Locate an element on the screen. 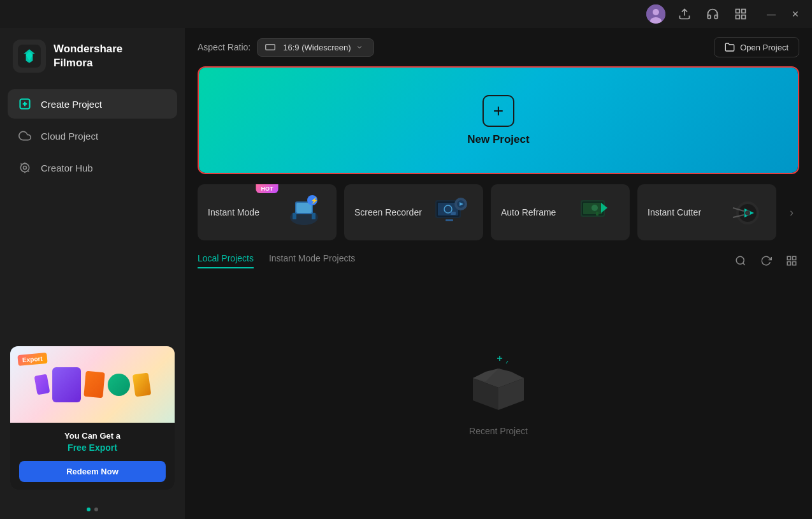 Image resolution: width=812 pixels, height=519 pixels. open-project-label: Open Project is located at coordinates (764, 47).